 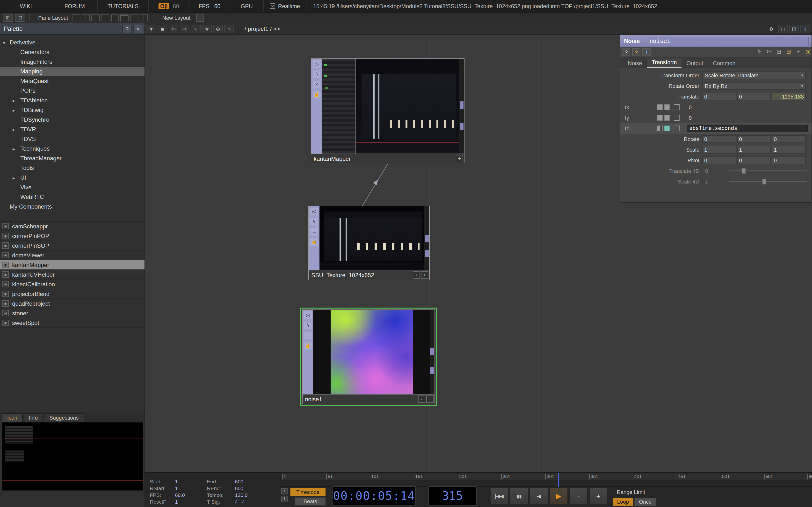 I want to click on field-value: 1, so click(x=191, y=502).